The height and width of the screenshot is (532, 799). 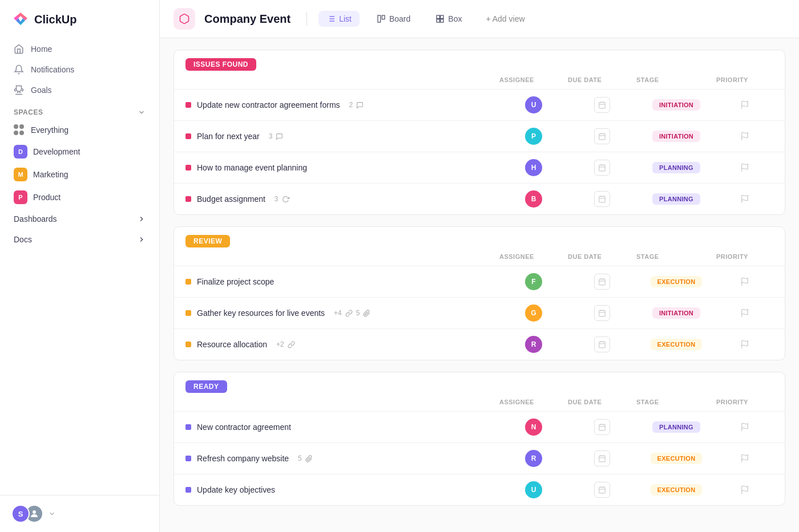 What do you see at coordinates (80, 90) in the screenshot?
I see `sidebar-item-goals: Goals` at bounding box center [80, 90].